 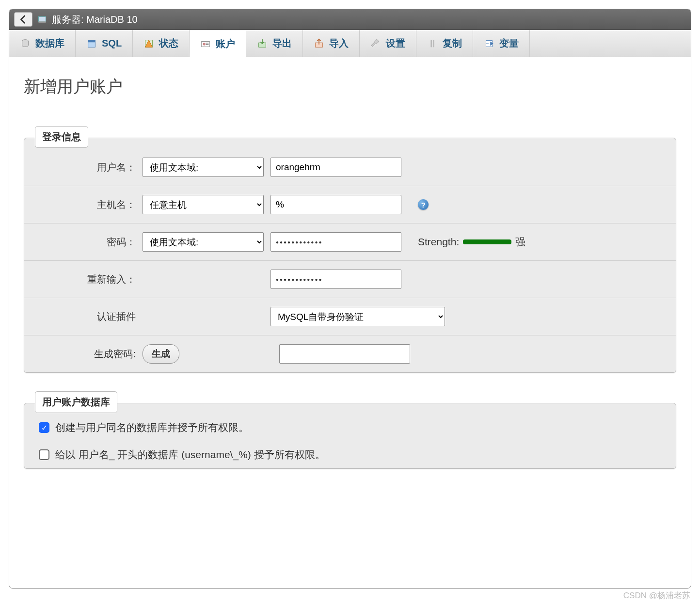 I want to click on strength-label: Strength:, so click(x=438, y=242).